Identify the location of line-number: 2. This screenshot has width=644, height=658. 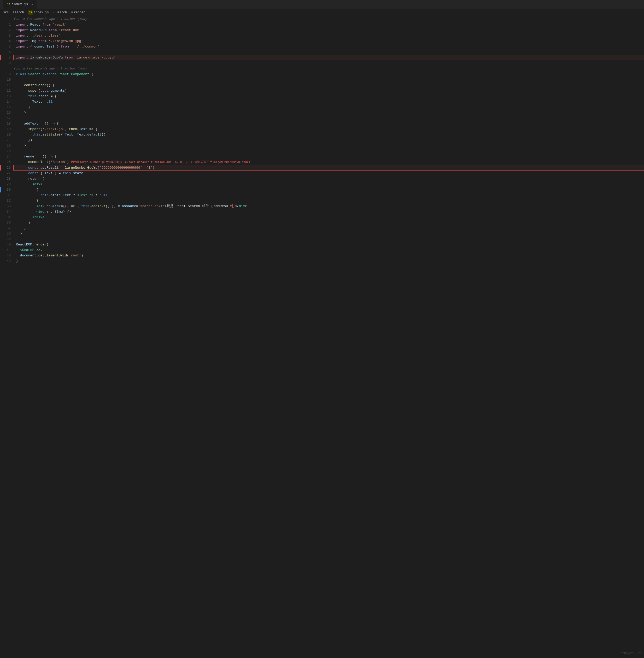
(7, 30).